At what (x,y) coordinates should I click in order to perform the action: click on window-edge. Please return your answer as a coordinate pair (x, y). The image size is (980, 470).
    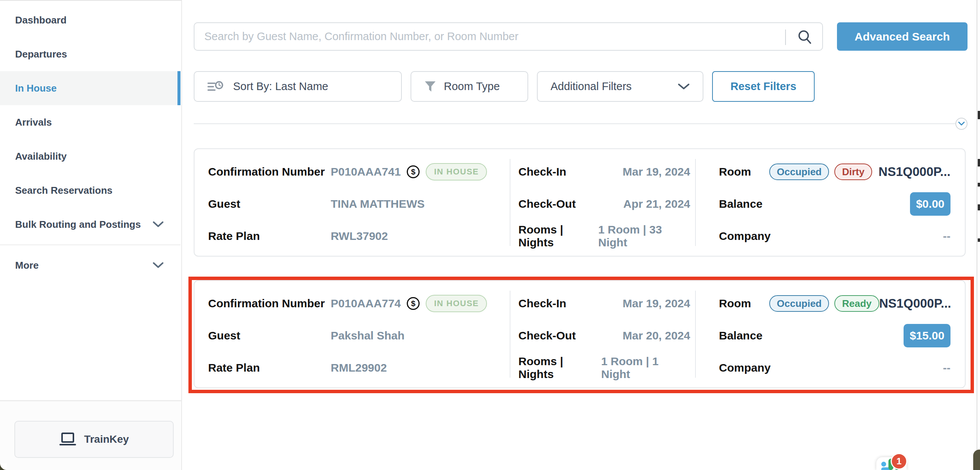
    Looking at the image, I should click on (977, 235).